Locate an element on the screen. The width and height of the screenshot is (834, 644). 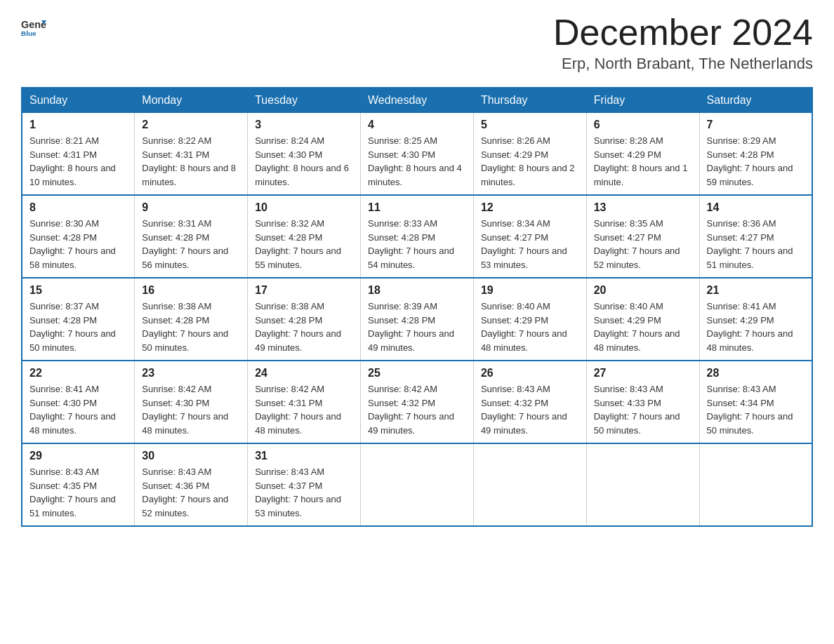
calendar-day-cell: 14 Sunrise: 8:36 AMSunset: 4:27 PMDaylig… is located at coordinates (755, 236).